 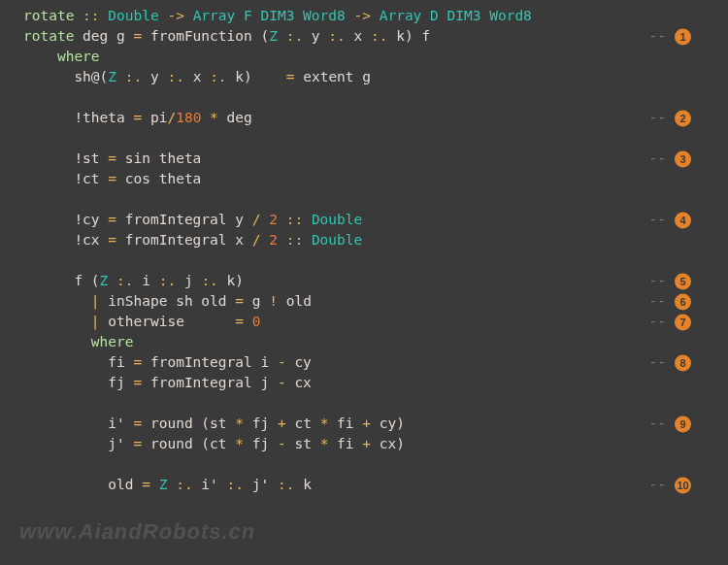 I want to click on code-line: where, so click(x=371, y=342).